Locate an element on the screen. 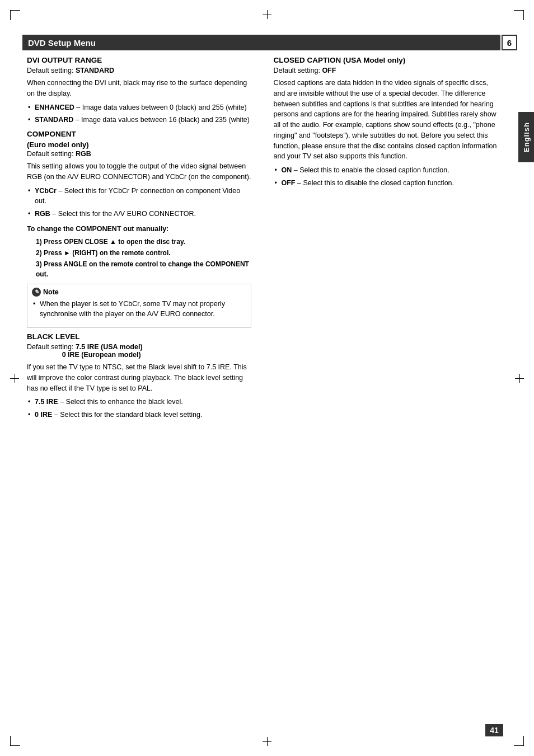 Image resolution: width=534 pixels, height=756 pixels. note-header: ✎ Note is located at coordinates (139, 292).